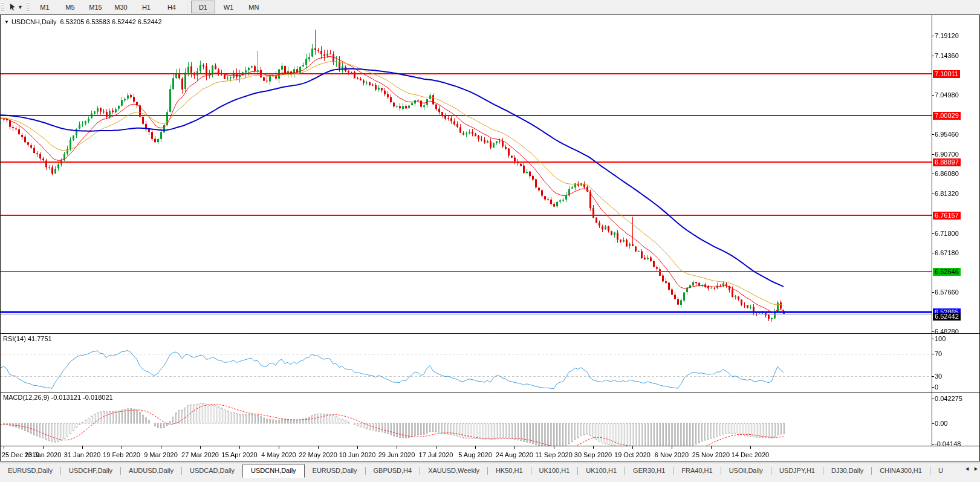 Image resolution: width=980 pixels, height=482 pixels. What do you see at coordinates (848, 471) in the screenshot?
I see `chart-tab-dj30-daily: DJ30,Daily` at bounding box center [848, 471].